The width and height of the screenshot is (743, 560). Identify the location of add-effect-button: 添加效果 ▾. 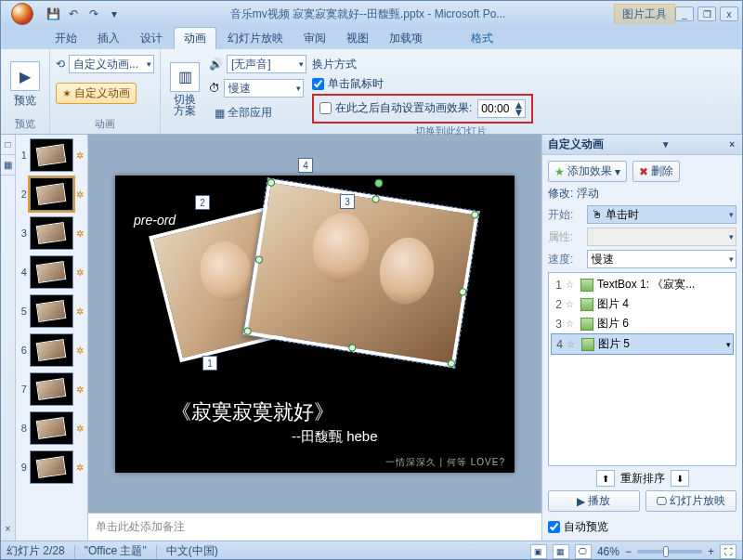
(587, 171).